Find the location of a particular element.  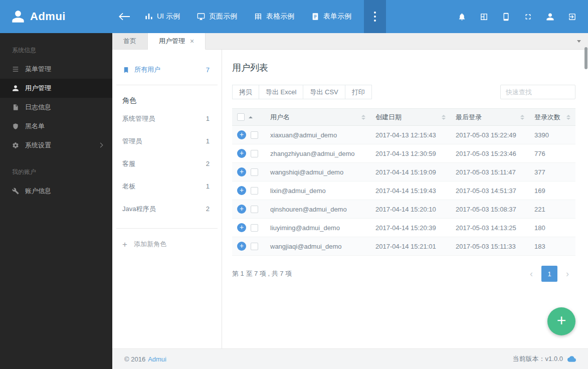

more-menu-button is located at coordinates (375, 17).